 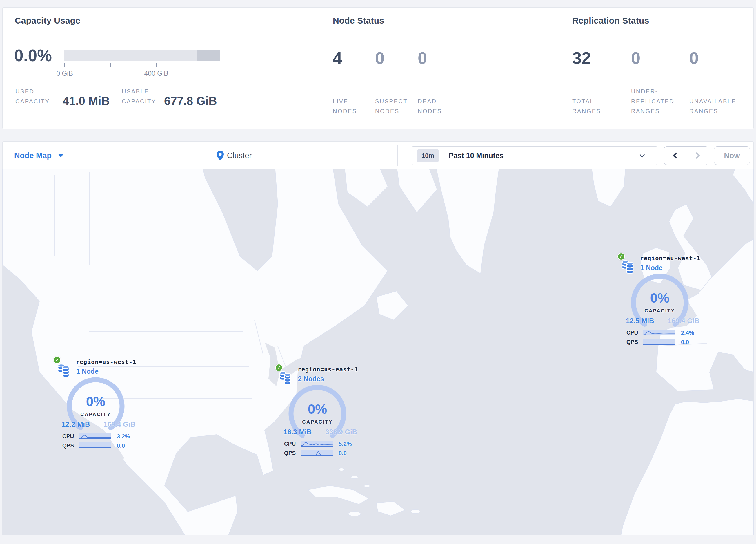 What do you see at coordinates (394, 106) in the screenshot?
I see `suspect-nodes-label: SUSPECT NODES` at bounding box center [394, 106].